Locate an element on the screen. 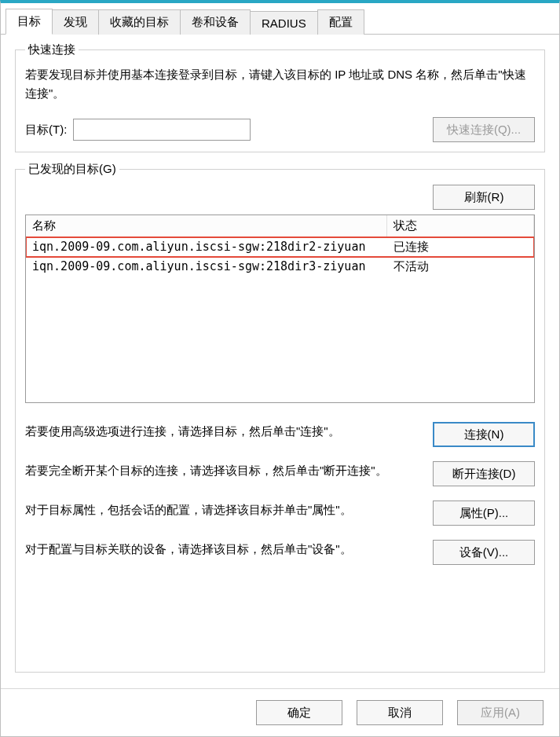 The width and height of the screenshot is (560, 737). disconnect-text: 若要完全断开某个目标的连接，请选择该目标，然后单击"断开连接"。 is located at coordinates (225, 470).